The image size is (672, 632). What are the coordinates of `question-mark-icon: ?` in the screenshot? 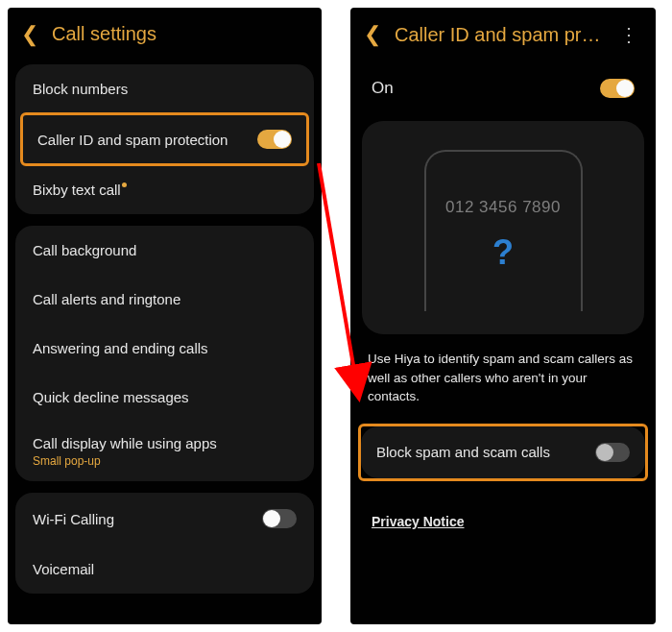 It's located at (503, 253).